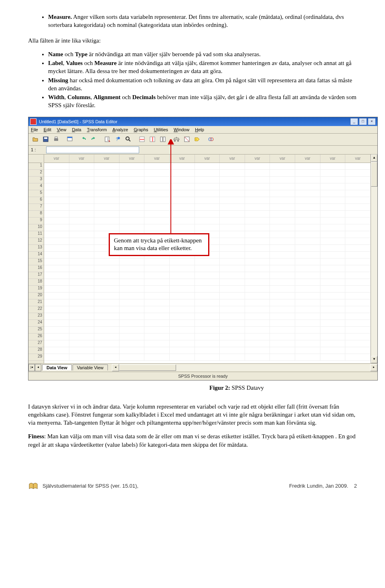 This screenshot has height=588, width=385. I want to click on row-header: 13, so click(36, 248).